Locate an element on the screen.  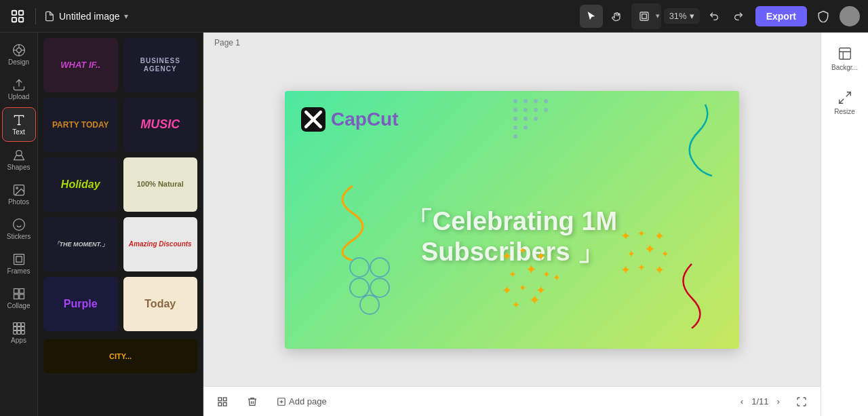
template-business: BUSINESS AGENCY is located at coordinates (161, 65).